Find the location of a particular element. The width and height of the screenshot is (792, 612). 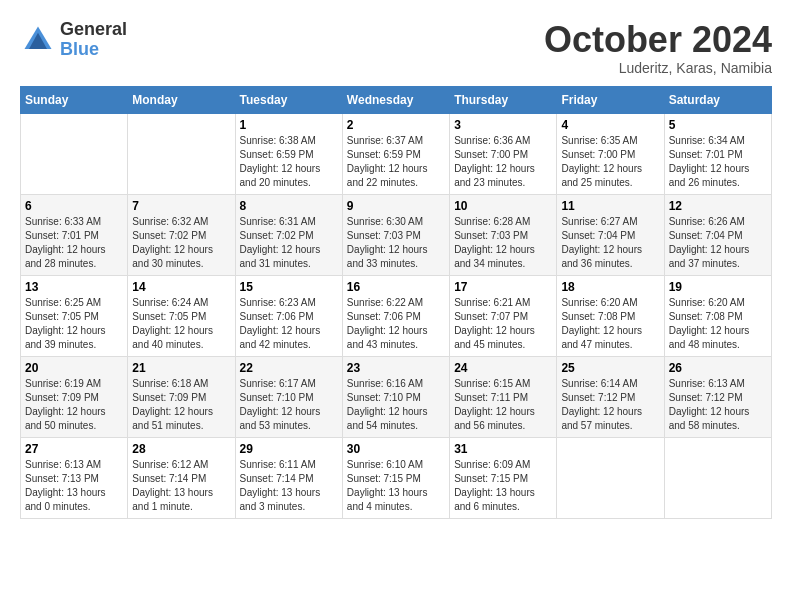

day-number: 28 is located at coordinates (181, 449).